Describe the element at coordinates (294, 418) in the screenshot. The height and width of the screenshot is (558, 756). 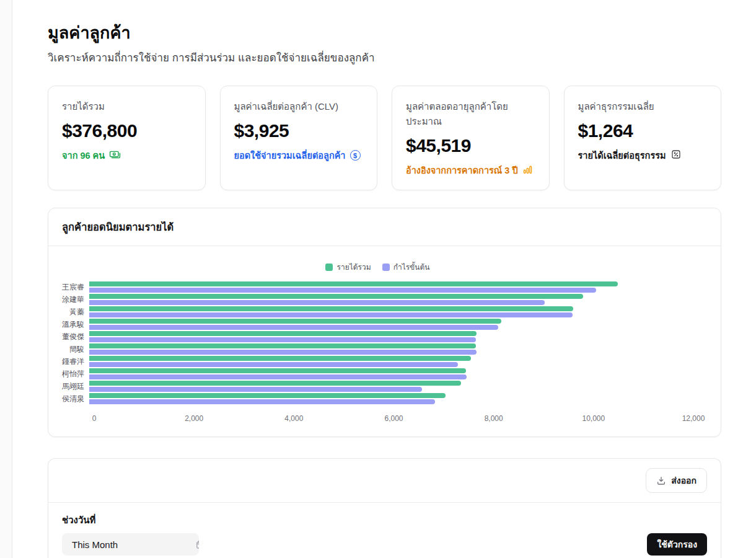
I see `x-tick-label: 4,000` at that location.